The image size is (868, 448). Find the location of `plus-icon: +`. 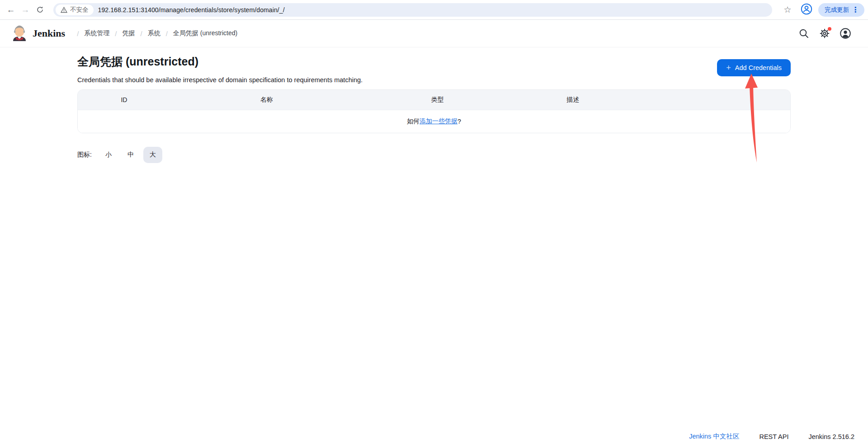

plus-icon: + is located at coordinates (729, 68).